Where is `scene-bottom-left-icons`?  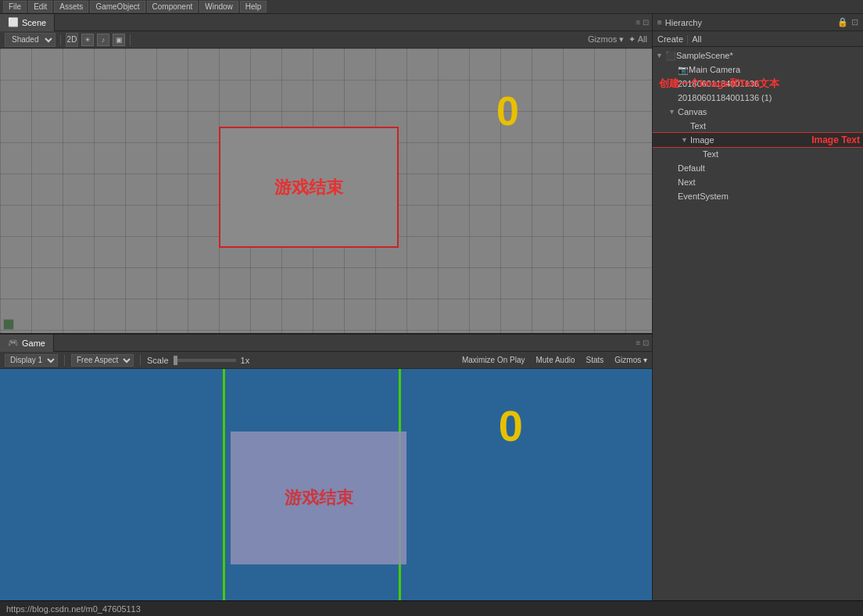 scene-bottom-left-icons is located at coordinates (9, 324).